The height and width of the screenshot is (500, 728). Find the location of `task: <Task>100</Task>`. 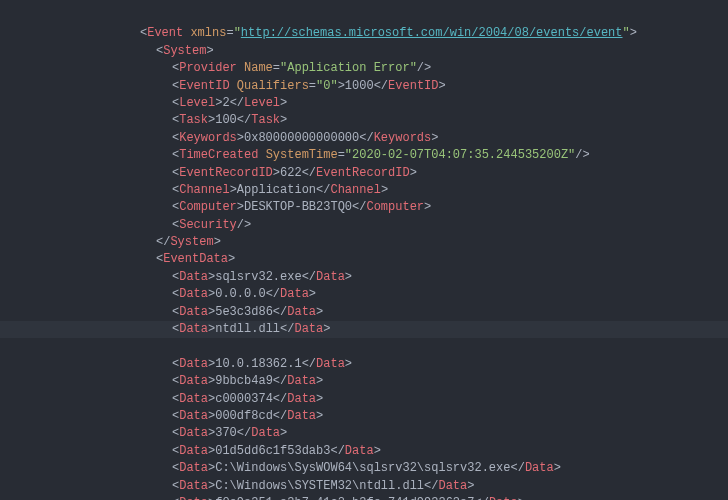

task: <Task>100</Task> is located at coordinates (144, 120).